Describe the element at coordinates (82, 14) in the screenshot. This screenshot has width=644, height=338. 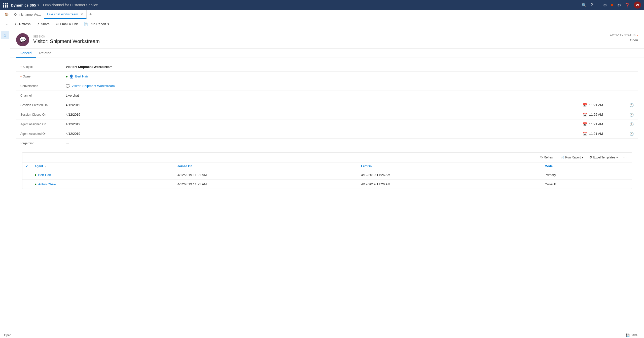
I see `tab-livechat-close: ✕` at that location.